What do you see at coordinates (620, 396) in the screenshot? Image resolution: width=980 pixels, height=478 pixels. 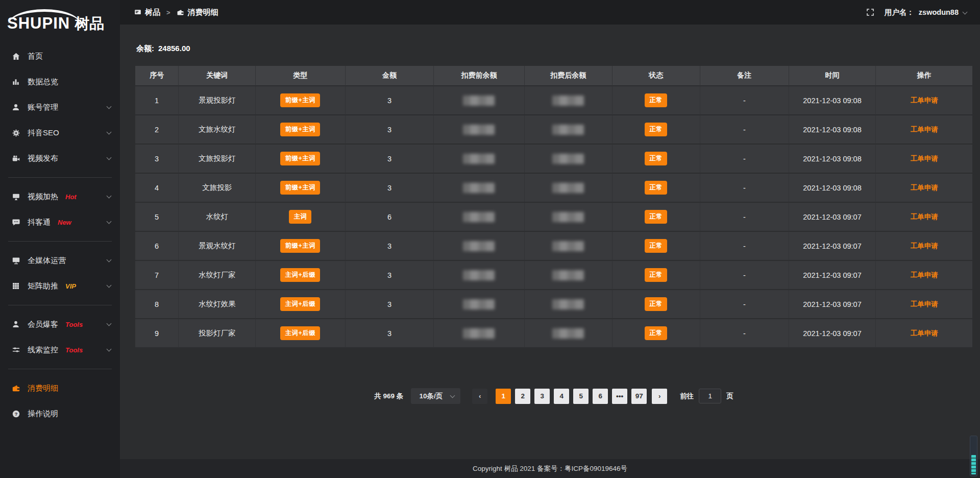 I see `more-pages-button: •••` at bounding box center [620, 396].